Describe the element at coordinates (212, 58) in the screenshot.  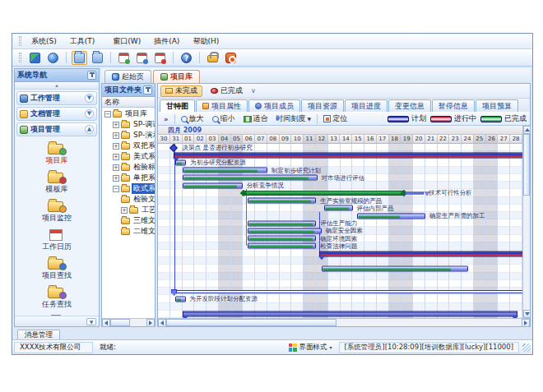
I see `lock-button` at that location.